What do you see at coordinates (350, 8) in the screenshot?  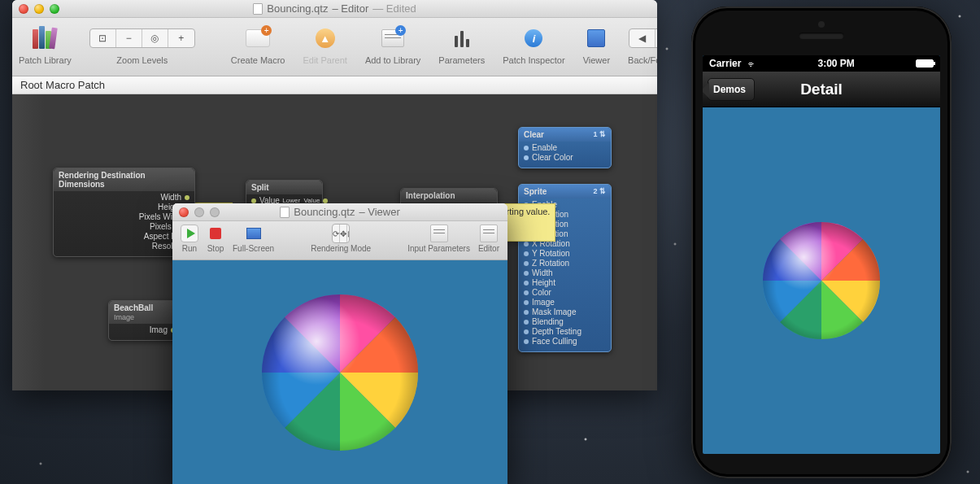 I see `editor-title-suffix: – Editor` at bounding box center [350, 8].